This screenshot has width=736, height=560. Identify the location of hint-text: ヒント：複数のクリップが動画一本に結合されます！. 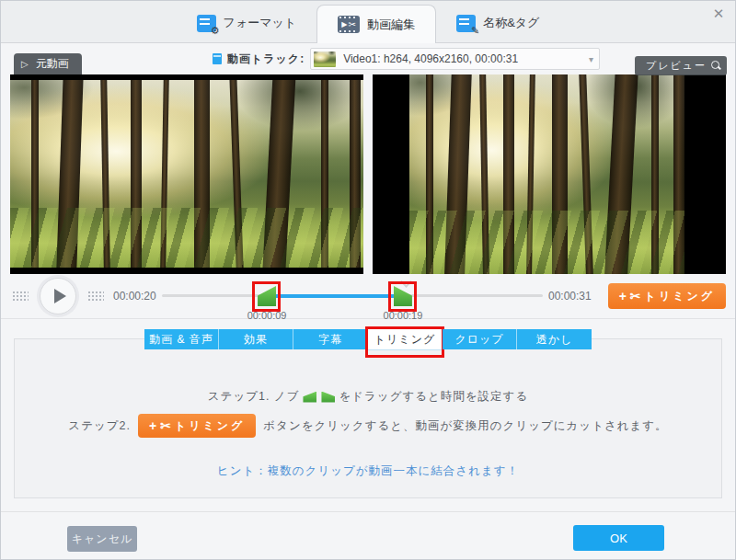
(368, 471).